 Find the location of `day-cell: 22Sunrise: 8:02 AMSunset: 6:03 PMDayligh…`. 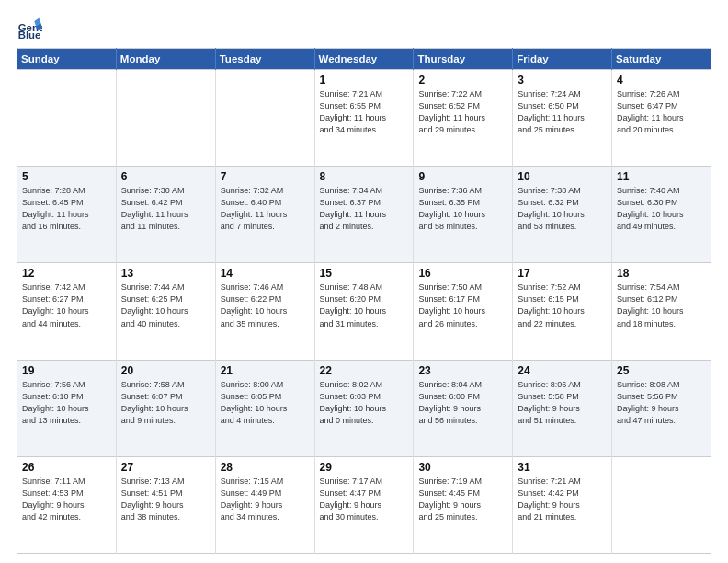

day-cell: 22Sunrise: 8:02 AMSunset: 6:03 PMDayligh… is located at coordinates (364, 408).